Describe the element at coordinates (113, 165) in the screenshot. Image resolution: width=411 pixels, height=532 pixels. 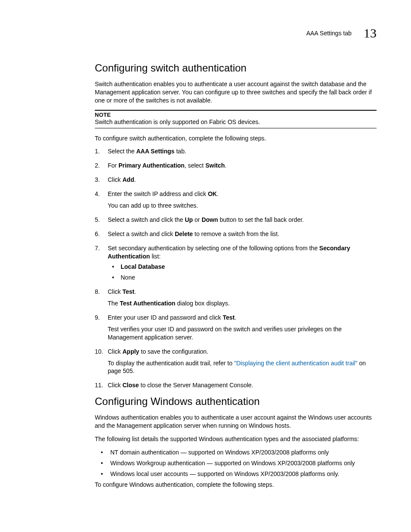
I see `text: For` at that location.